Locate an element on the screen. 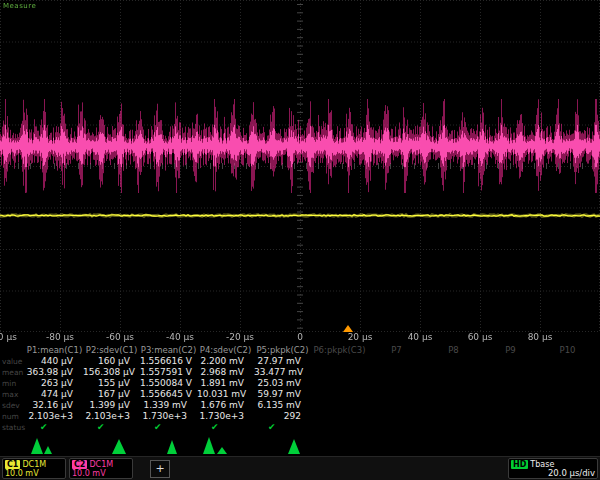 Image resolution: width=600 pixels, height=480 pixels. measurement-value: 1.550084 V is located at coordinates (168, 384).